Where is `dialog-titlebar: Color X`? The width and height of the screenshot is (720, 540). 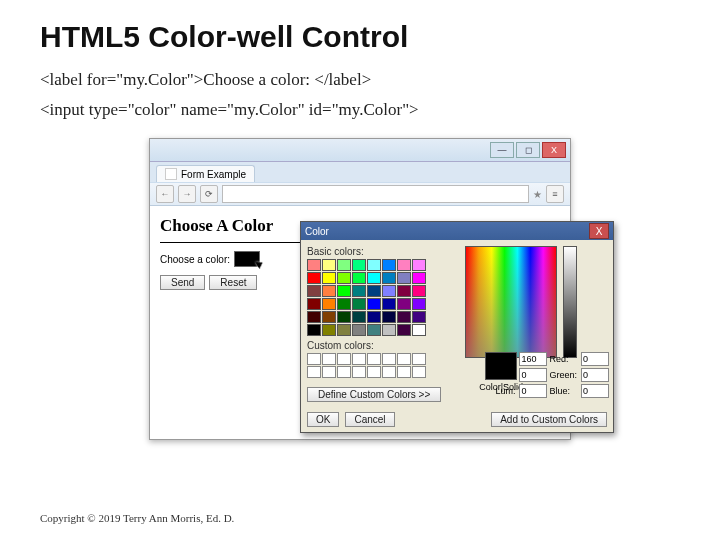
dialog-titlebar: Color X is located at coordinates (457, 231).